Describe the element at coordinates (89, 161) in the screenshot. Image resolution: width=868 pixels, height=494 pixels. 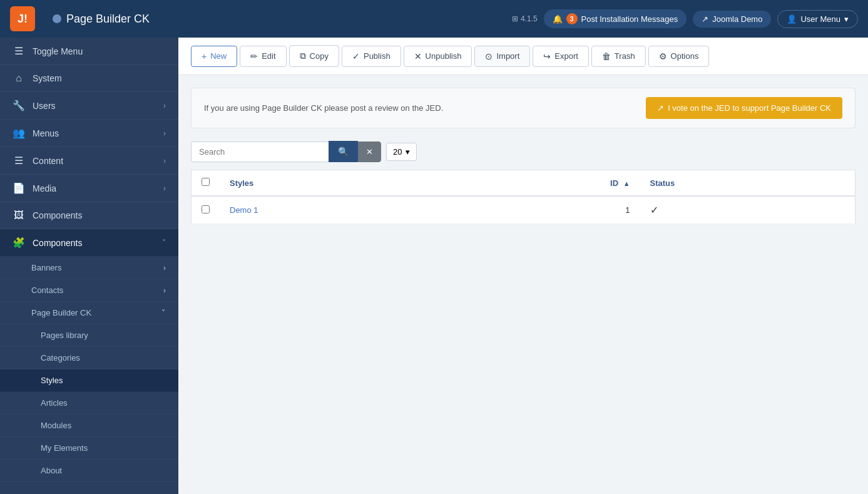
I see `sidebar-item-menus: ☰ Content ›` at that location.